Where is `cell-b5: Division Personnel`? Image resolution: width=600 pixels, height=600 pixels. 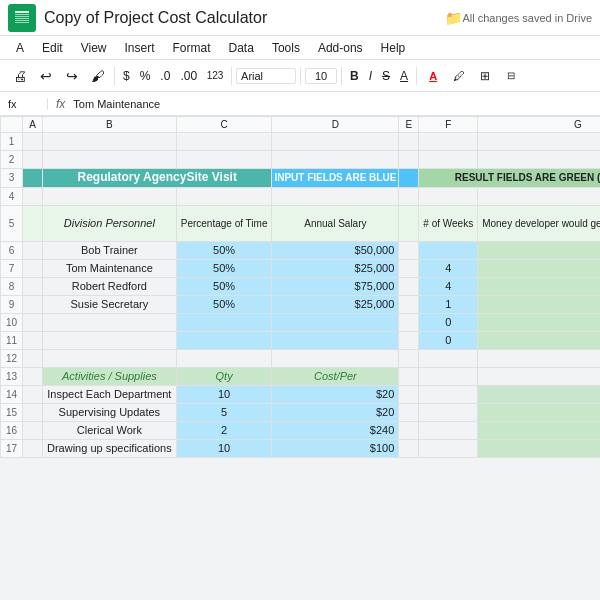
cell-b5: Division Personnel is located at coordinates (110, 223).